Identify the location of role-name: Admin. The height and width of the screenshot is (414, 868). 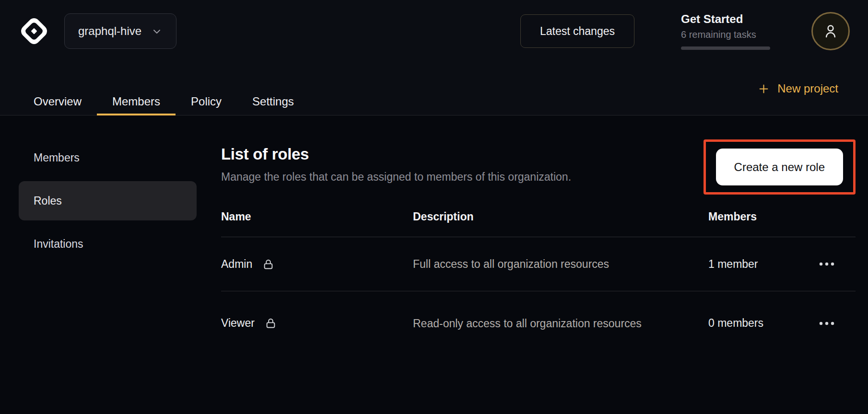
(237, 264).